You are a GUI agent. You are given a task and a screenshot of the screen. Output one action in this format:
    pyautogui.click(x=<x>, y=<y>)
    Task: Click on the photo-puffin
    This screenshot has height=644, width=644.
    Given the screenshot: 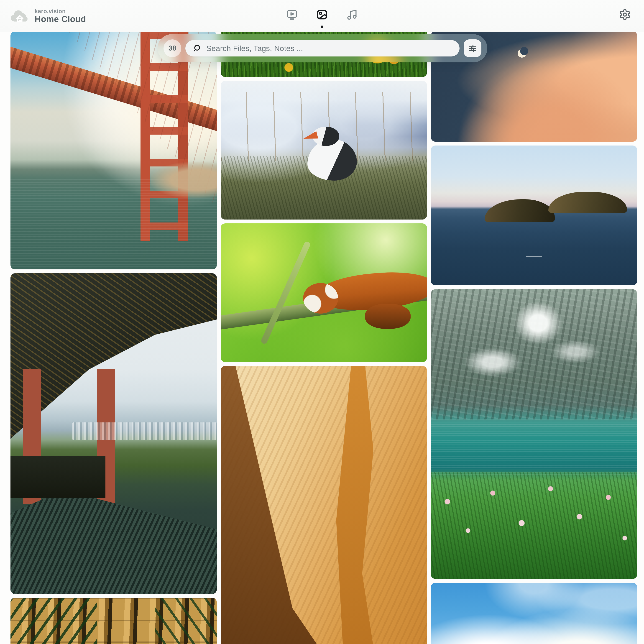 What is the action you would take?
    pyautogui.click(x=324, y=150)
    